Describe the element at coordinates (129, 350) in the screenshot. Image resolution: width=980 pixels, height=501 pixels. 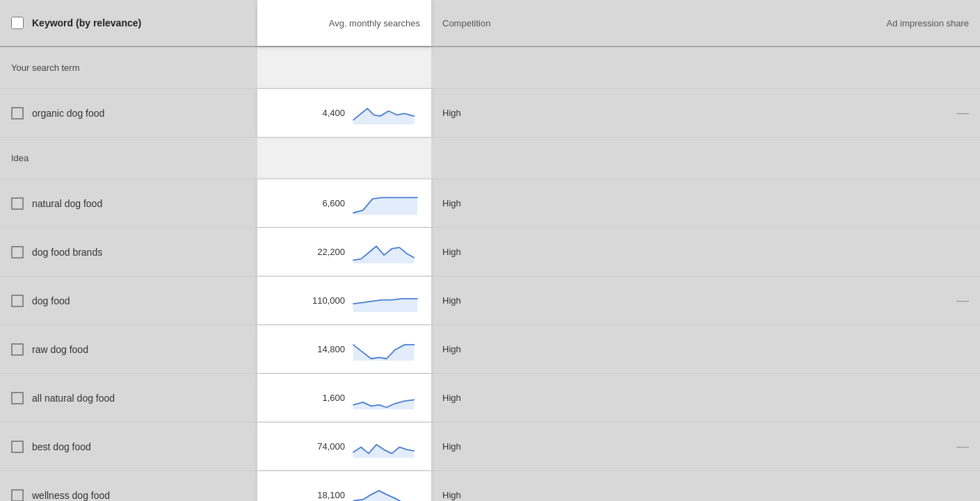
I see `row-keyword-col: raw dog food` at that location.